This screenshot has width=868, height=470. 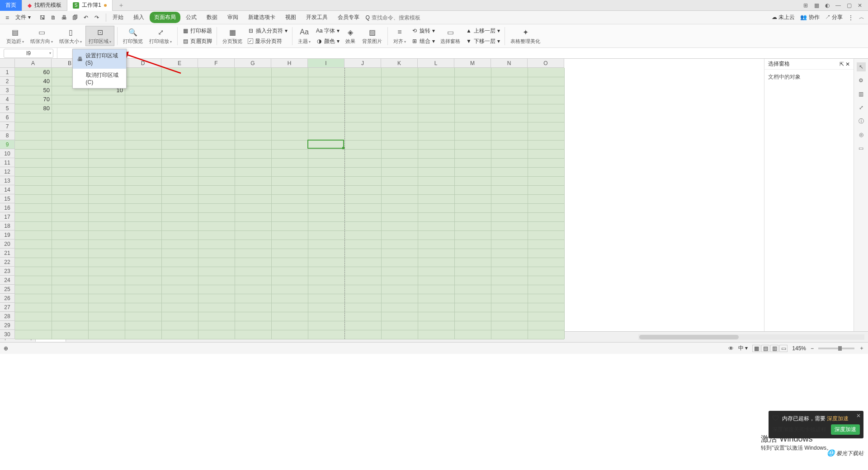 What do you see at coordinates (118, 17) in the screenshot?
I see `menu-开始: 开始` at bounding box center [118, 17].